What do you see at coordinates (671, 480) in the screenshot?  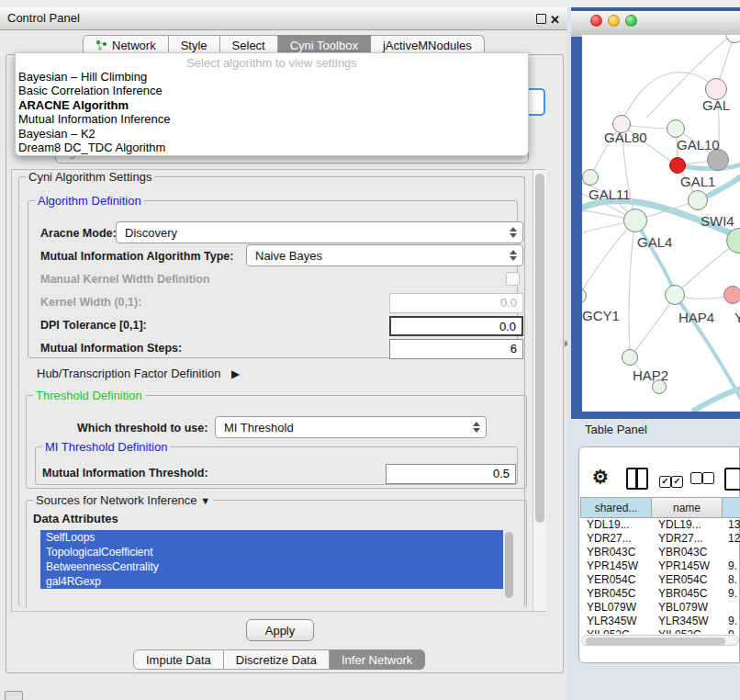 I see `show-columns-icon: ✓✓` at bounding box center [671, 480].